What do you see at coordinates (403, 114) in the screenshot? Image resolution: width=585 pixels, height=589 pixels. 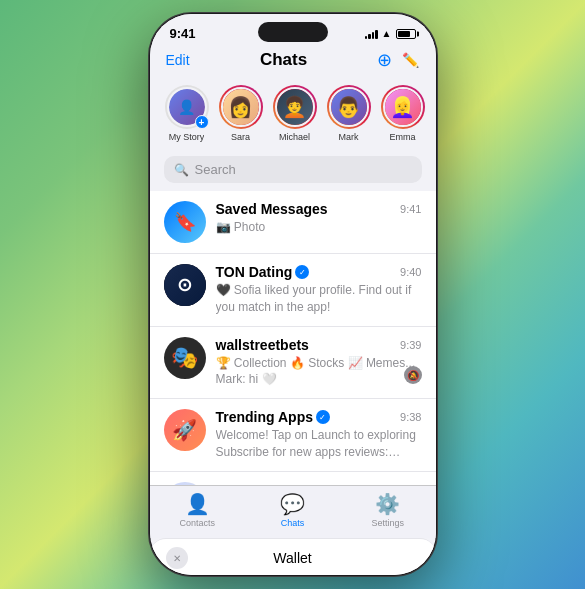 I see `story-item-emma: 👱‍♀️ Emma` at bounding box center [403, 114].